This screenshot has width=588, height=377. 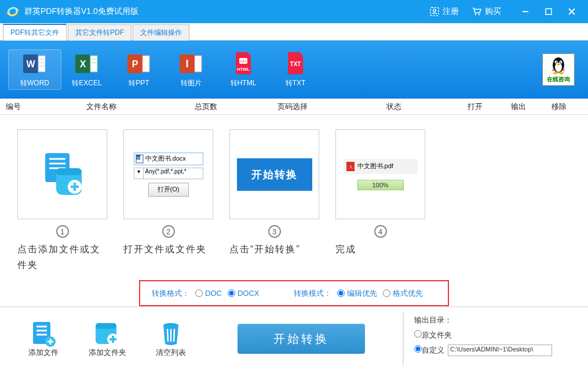 I want to click on image-icon: I, so click(x=191, y=64).